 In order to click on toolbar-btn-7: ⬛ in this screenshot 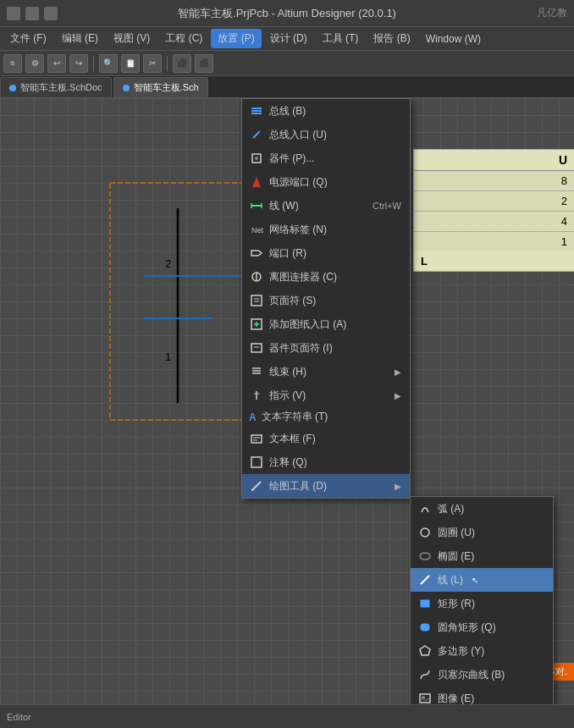, I will do `click(182, 63)`.